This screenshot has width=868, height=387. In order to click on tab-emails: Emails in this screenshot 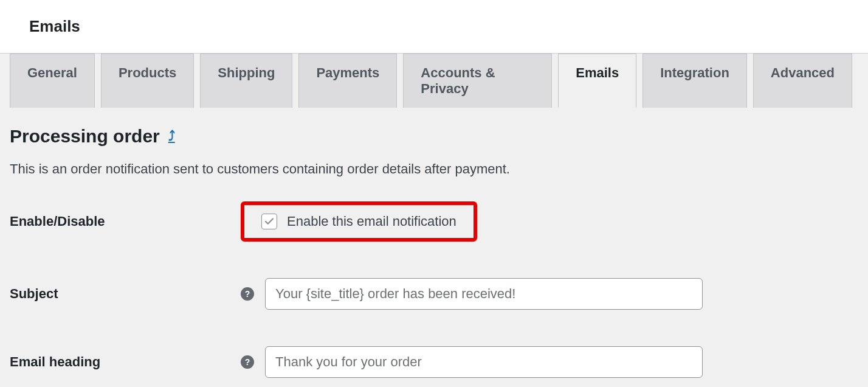, I will do `click(597, 80)`.